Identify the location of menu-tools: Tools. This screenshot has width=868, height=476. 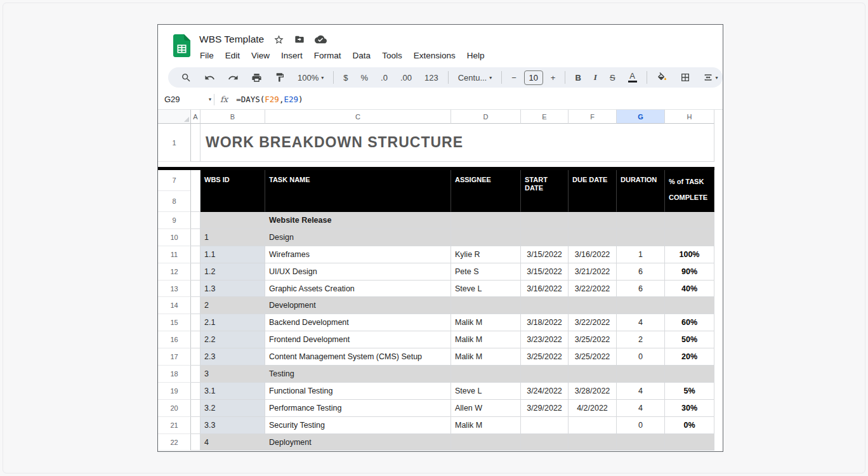
(392, 56).